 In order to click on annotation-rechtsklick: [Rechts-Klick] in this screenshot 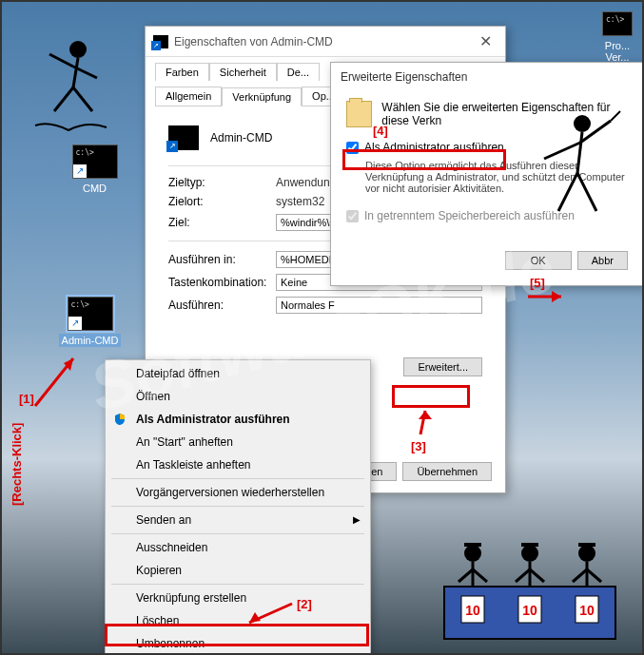, I will do `click(17, 464)`.